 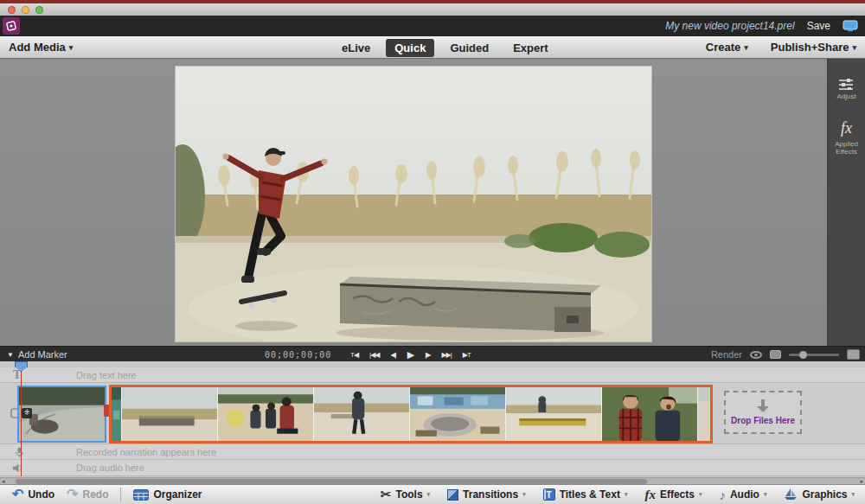 I want to click on undo-label: Undo, so click(x=42, y=494).